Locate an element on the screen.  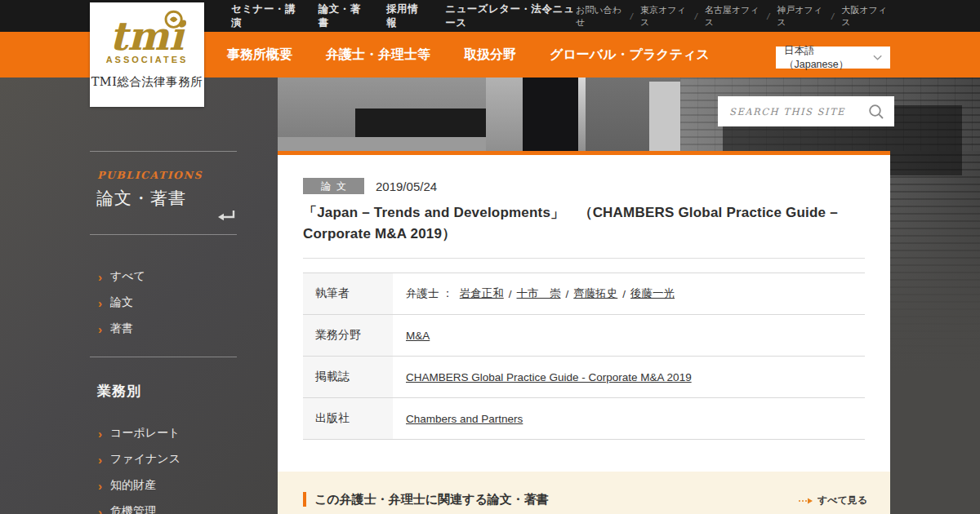
firm-logo: tmi ASSOCIATES TMI総合法律事務所 is located at coordinates (147, 55).